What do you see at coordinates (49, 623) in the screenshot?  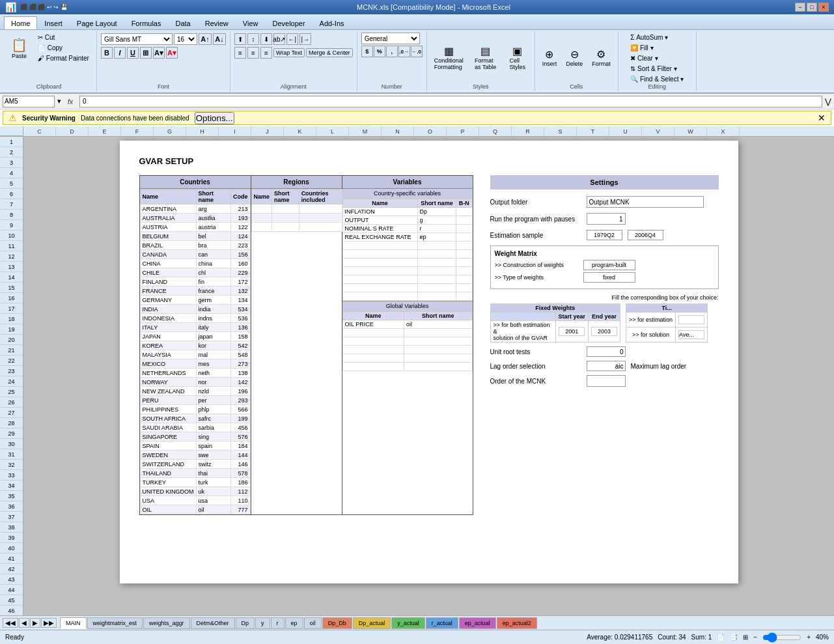 I see `tab-scroll-right: ▶▶` at bounding box center [49, 623].